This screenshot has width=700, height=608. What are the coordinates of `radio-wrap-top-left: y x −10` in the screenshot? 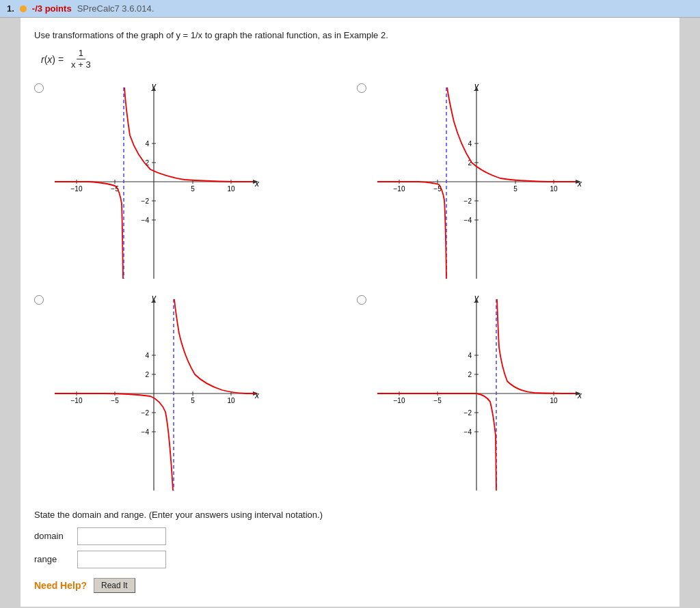 It's located at (147, 183).